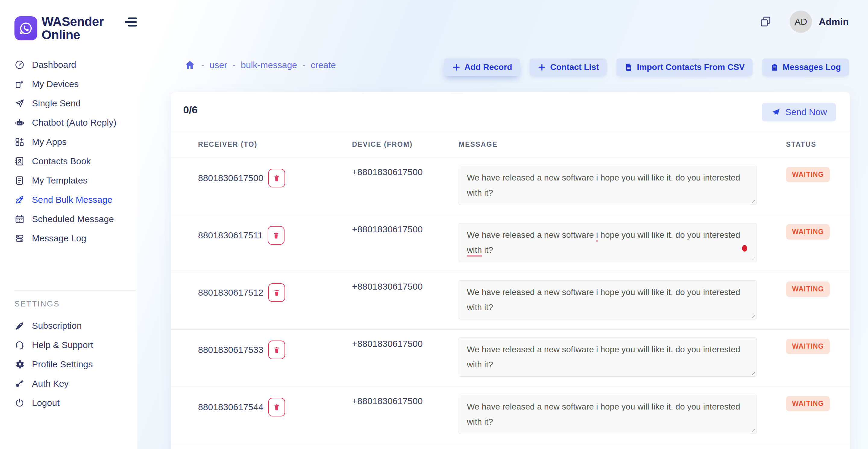 The width and height of the screenshot is (868, 449). I want to click on sidebar-settings-menu: SubscriptionHelp & SupportProfile Settin…, so click(69, 364).